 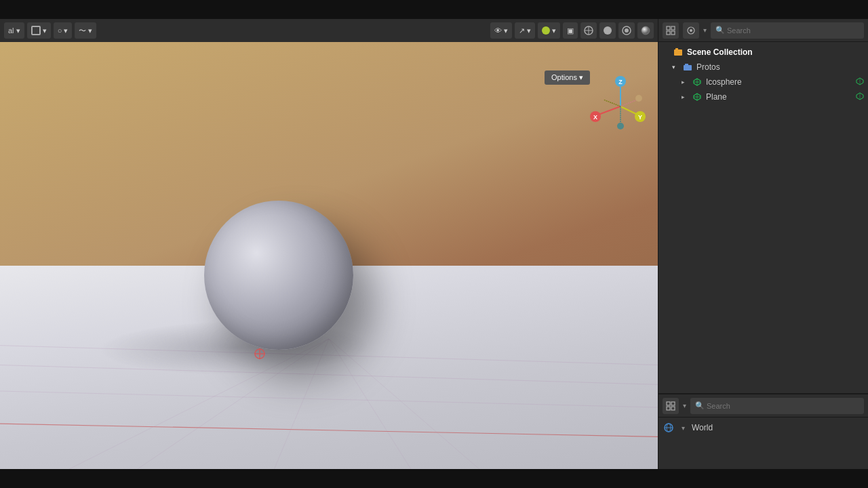 What do you see at coordinates (778, 428) in the screenshot?
I see `world-label: World` at bounding box center [778, 428].